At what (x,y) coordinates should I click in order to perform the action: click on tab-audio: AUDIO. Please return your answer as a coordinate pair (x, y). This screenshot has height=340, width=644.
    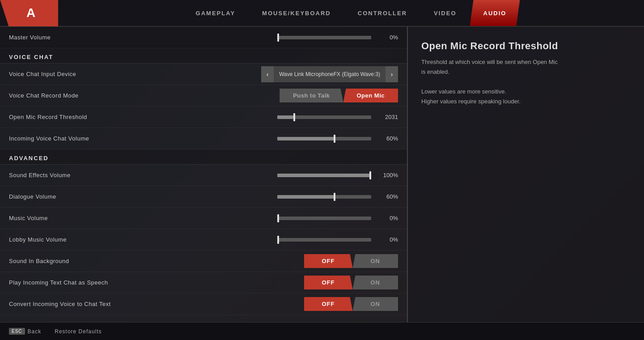
    Looking at the image, I should click on (495, 13).